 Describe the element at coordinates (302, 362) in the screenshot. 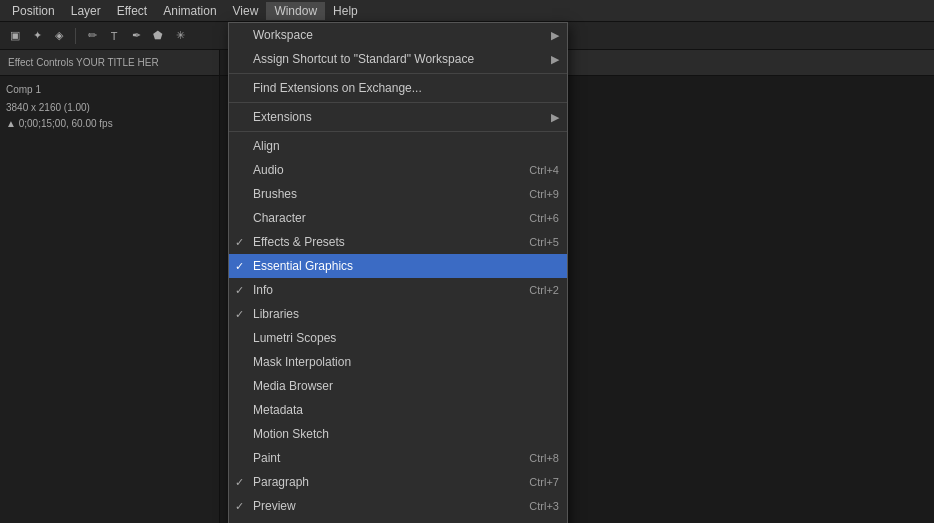

I see `menu-item-mask-interpolation-label: Mask Interpolation` at that location.